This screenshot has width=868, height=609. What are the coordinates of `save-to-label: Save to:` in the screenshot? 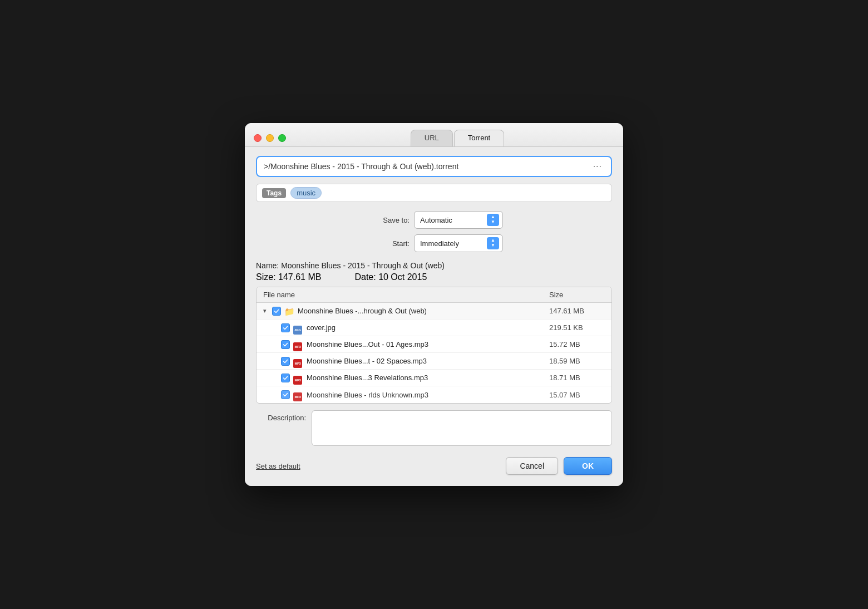 It's located at (387, 220).